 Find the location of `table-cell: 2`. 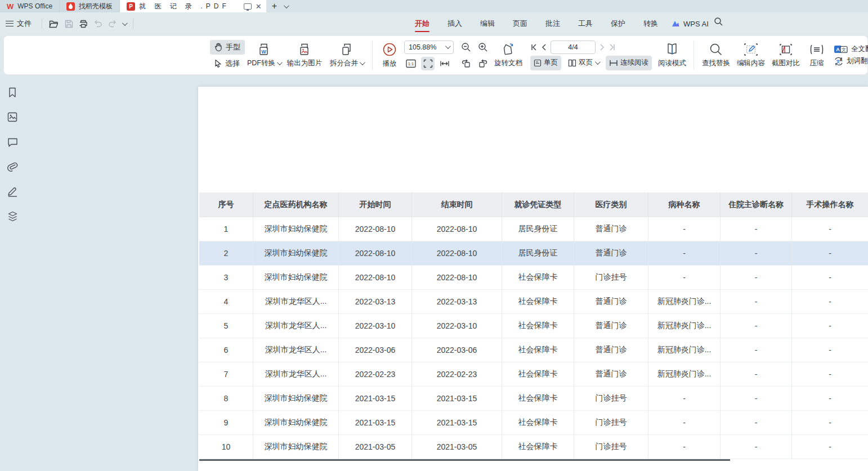

table-cell: 2 is located at coordinates (226, 253).